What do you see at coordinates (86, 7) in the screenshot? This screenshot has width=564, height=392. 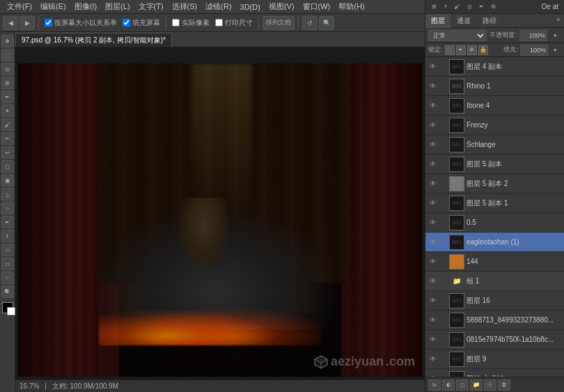 I see `menu-item-image: 图像(I)` at bounding box center [86, 7].